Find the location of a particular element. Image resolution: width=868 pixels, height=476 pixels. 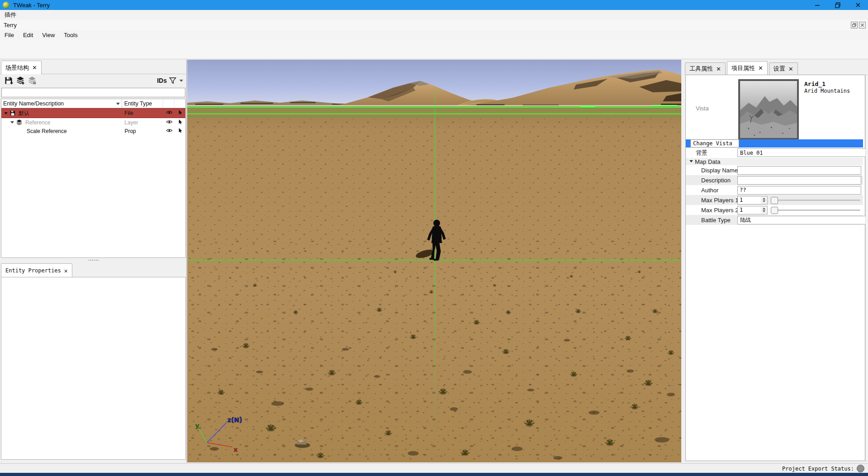

layer-add-button is located at coordinates (20, 81).